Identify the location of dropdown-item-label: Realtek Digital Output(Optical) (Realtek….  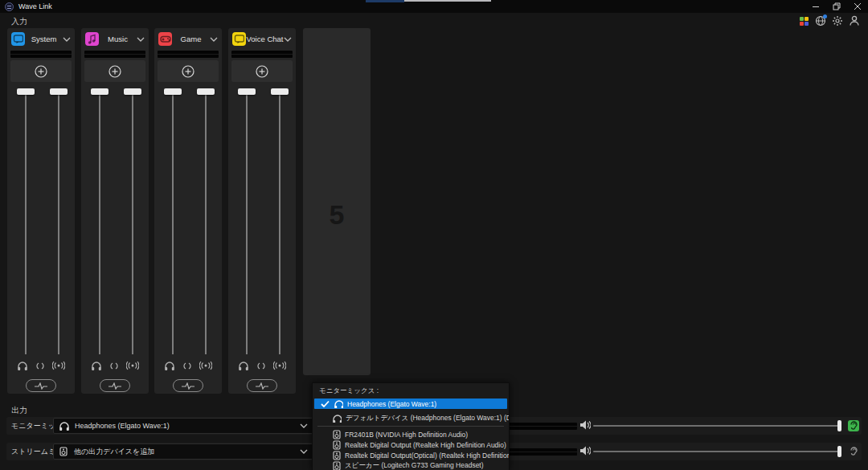
(428, 456).